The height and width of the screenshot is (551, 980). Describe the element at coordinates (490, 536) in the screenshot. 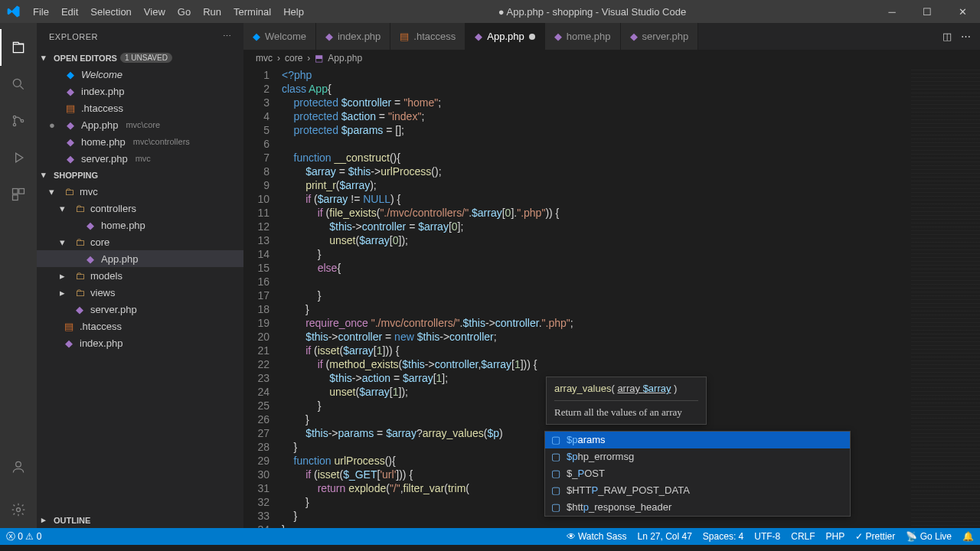

I see `status-bar: ⓧ 0 ⚠ 0 👁 Watch Sass Ln 27, Col 47 Space…` at that location.